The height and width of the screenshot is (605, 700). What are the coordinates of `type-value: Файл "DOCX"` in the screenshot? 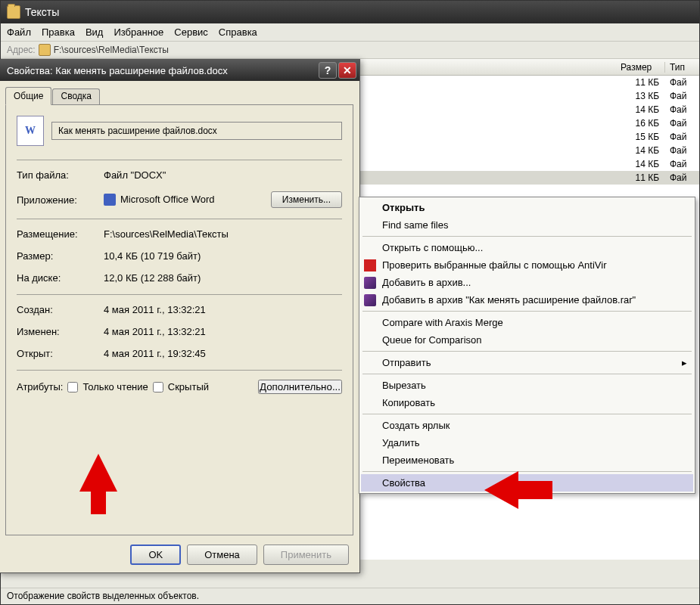 It's located at (222, 175).